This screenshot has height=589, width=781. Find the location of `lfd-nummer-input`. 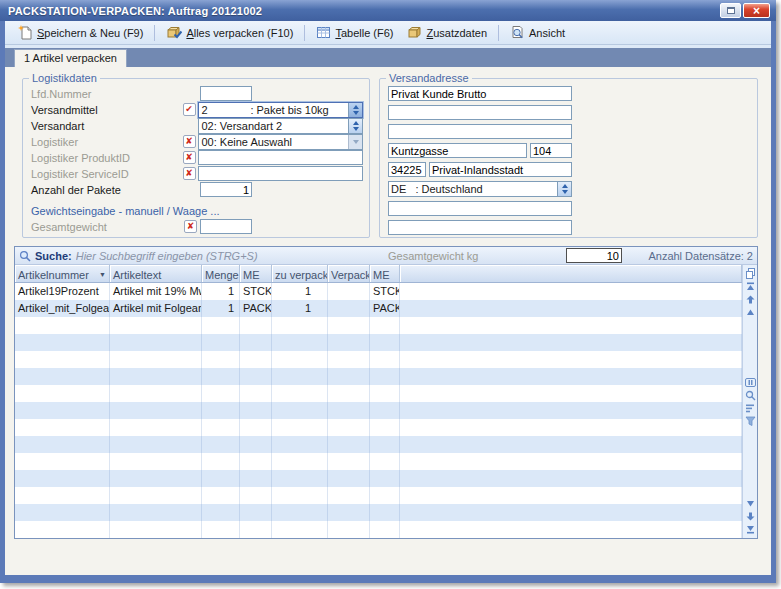

lfd-nummer-input is located at coordinates (226, 94).